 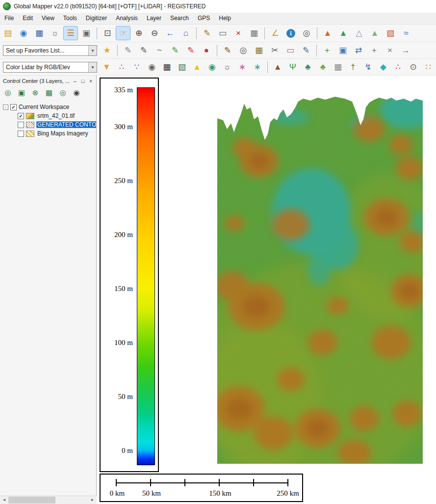 What do you see at coordinates (39, 33) in the screenshot?
I see `save-workspace-button: ▦` at bounding box center [39, 33].